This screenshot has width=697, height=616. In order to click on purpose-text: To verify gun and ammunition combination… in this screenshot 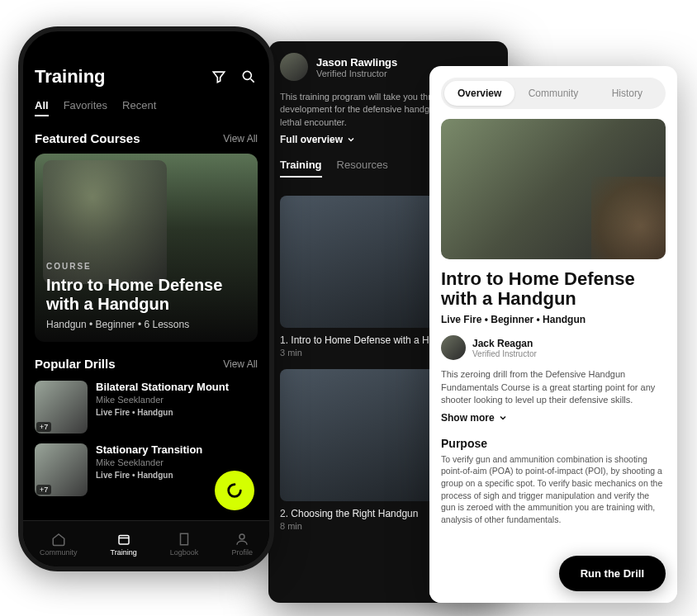, I will do `click(553, 490)`.